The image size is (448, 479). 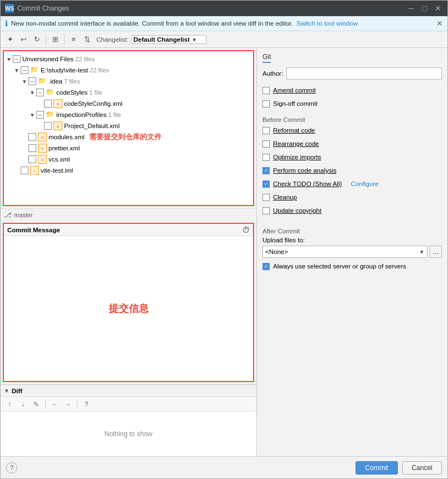 What do you see at coordinates (128, 420) in the screenshot?
I see `diff-section: ▼ Diff ↑ ↓ ✎ ← → ? Nothing to show` at bounding box center [128, 420].